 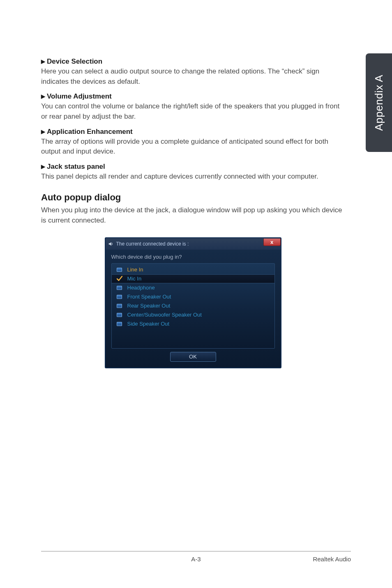 What do you see at coordinates (141, 287) in the screenshot?
I see `device-label: Headphone` at bounding box center [141, 287].